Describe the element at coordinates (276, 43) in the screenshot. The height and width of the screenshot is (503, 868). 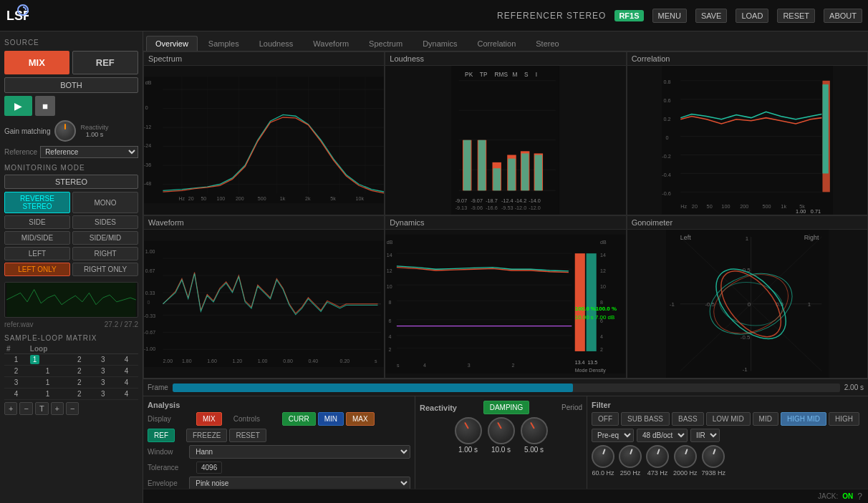
I see `tab-loudness: Loudness` at that location.